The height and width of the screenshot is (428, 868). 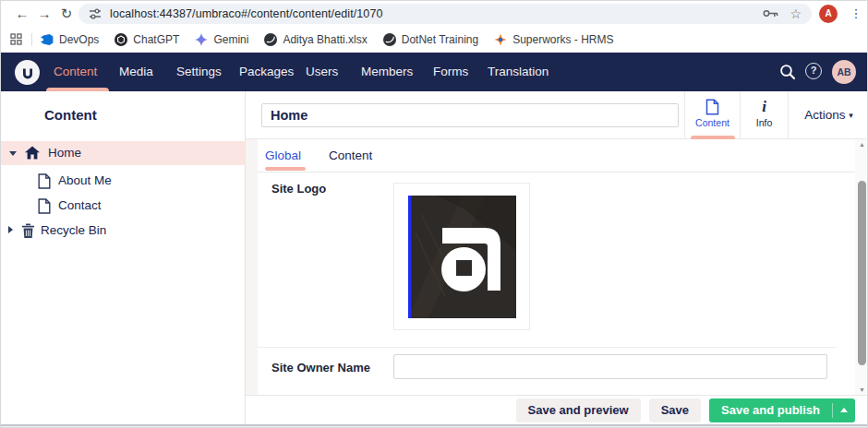 I want to click on url-text: localhost:44387/umbraco#/content/content…, so click(x=246, y=14).